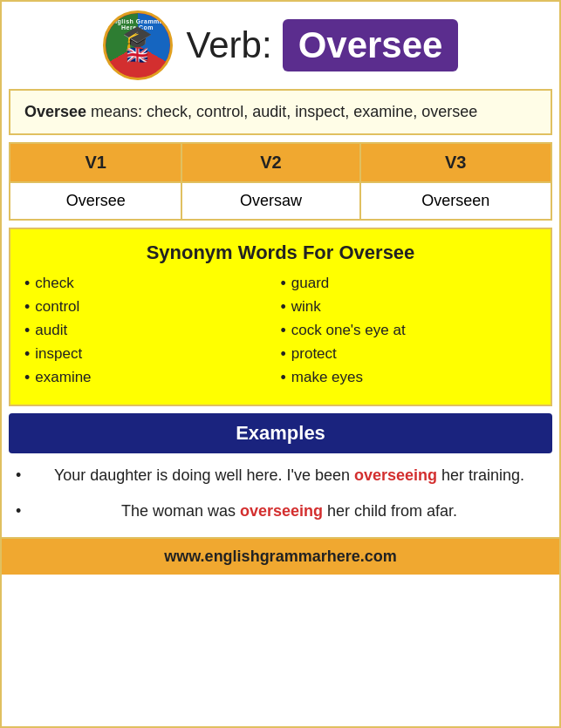  Describe the element at coordinates (96, 162) in the screenshot. I see `table-header-v1: V1` at that location.